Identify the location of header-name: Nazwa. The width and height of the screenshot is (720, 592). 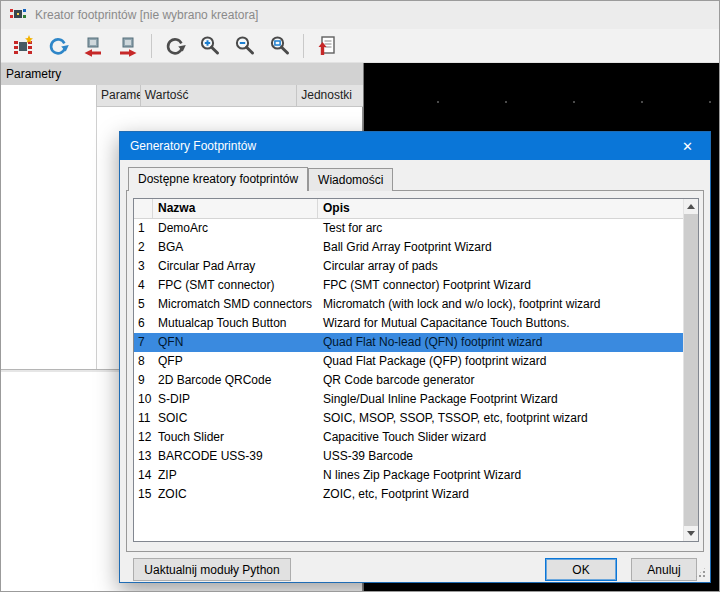
(236, 208).